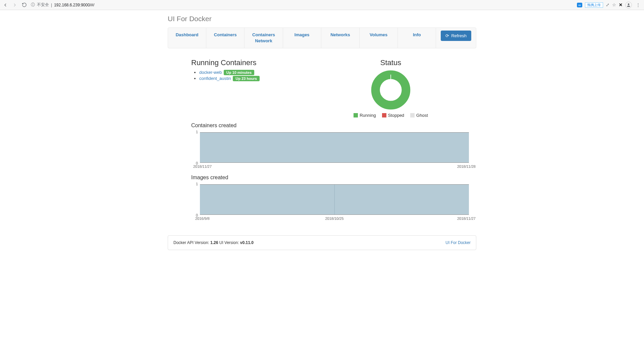 The image size is (644, 338). Describe the element at coordinates (391, 63) in the screenshot. I see `status-heading: Status` at that location.